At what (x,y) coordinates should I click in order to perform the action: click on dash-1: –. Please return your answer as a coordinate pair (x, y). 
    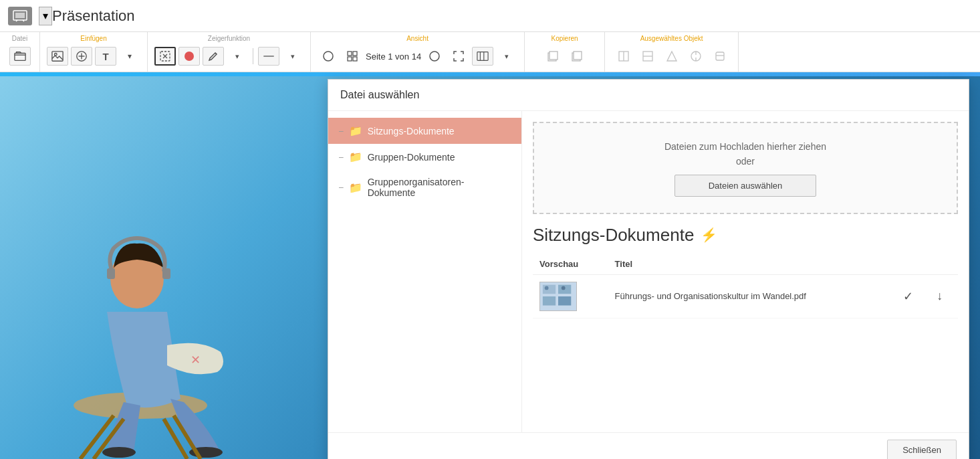
    Looking at the image, I should click on (341, 131).